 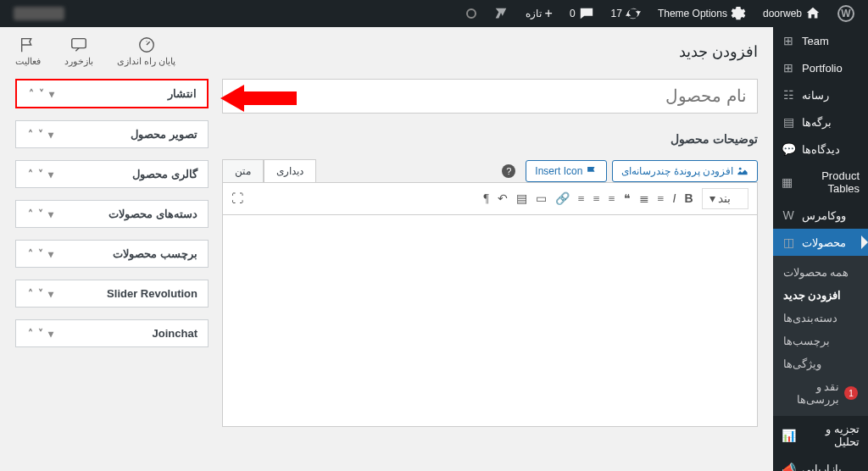 What do you see at coordinates (644, 198) in the screenshot?
I see `ol-button: ≣` at bounding box center [644, 198].